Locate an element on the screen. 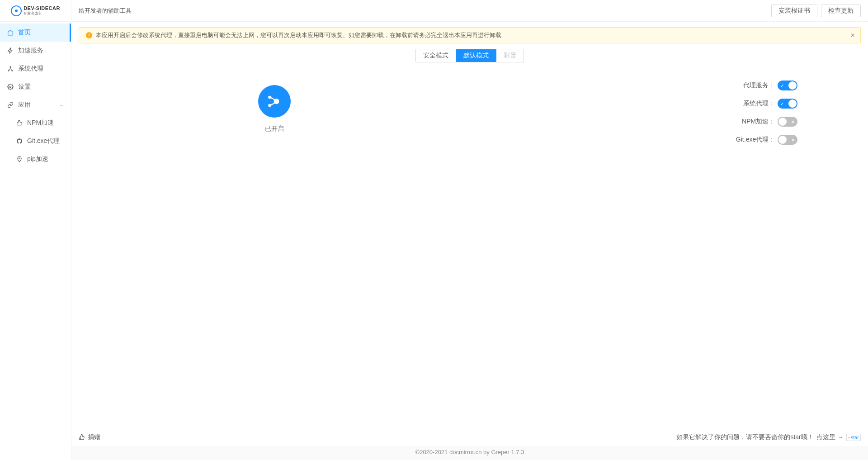 The height and width of the screenshot is (460, 868). sidebar-item-label: NPM加速 is located at coordinates (41, 123).